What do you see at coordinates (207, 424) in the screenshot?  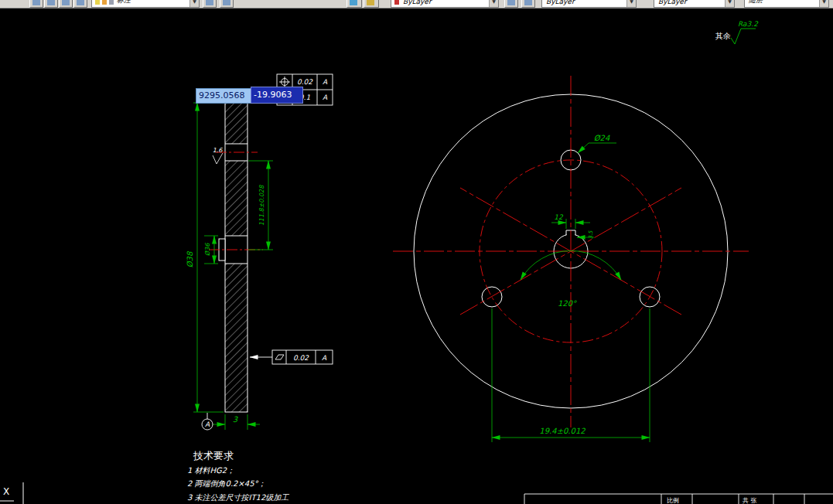 I see `datum-symbol-label: A` at bounding box center [207, 424].